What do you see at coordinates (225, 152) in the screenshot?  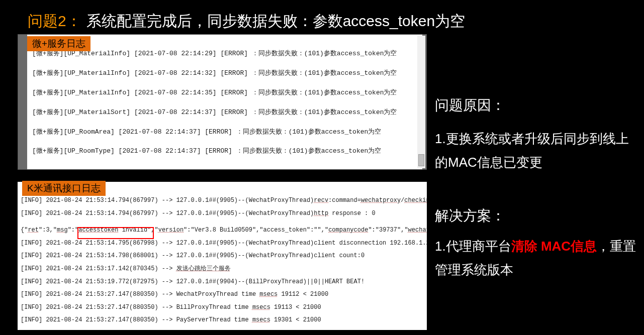 I see `log-line: [微+服务][UP_RoomType] [2021-07-08 22:14:37…` at bounding box center [225, 152].